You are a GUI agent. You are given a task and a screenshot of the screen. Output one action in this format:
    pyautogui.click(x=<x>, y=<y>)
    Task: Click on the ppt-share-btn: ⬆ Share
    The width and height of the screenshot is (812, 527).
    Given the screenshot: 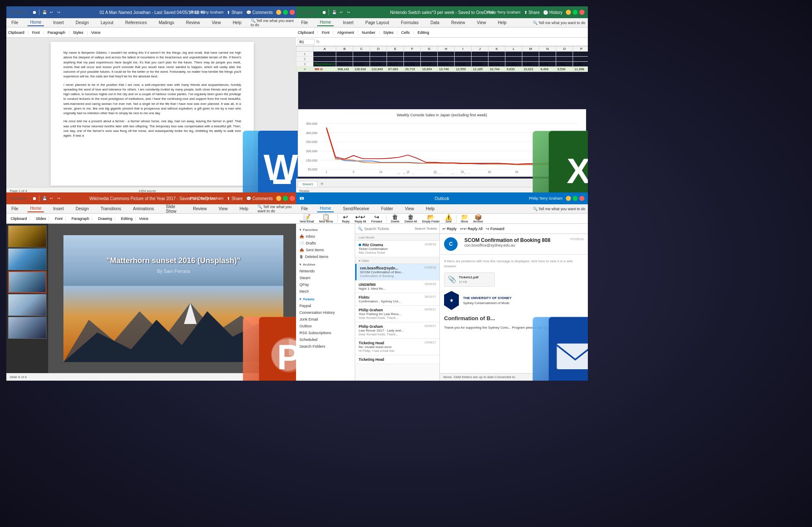 What is the action you would take?
    pyautogui.click(x=234, y=199)
    